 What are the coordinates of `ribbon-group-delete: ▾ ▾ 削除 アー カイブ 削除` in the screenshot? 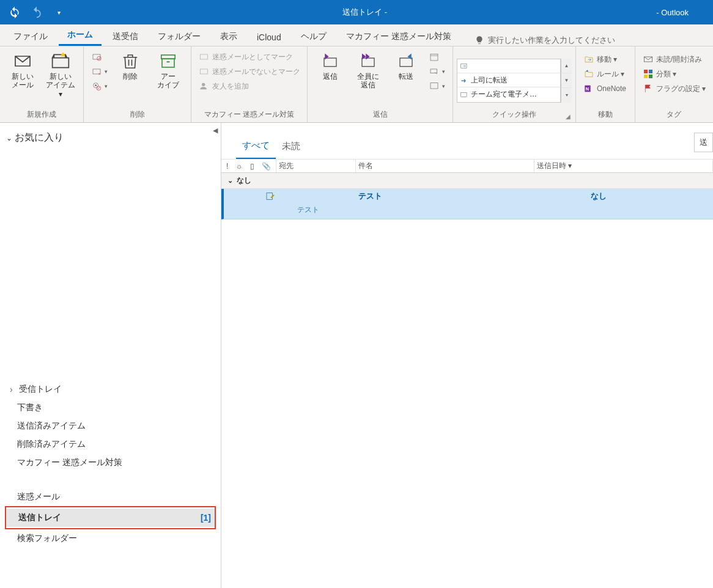 It's located at (138, 84).